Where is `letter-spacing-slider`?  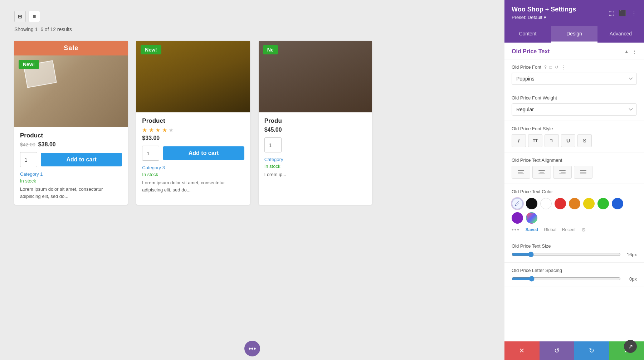 letter-spacing-slider is located at coordinates (566, 279).